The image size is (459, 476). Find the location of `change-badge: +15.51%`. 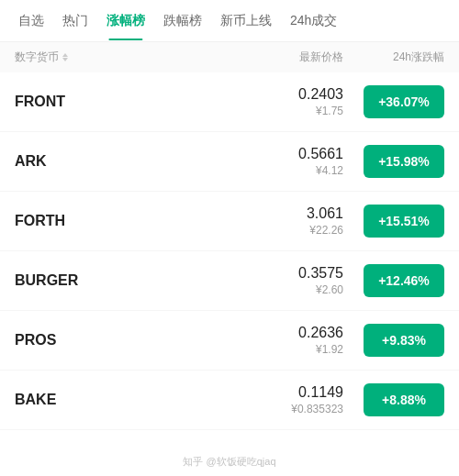

change-badge: +15.51% is located at coordinates (404, 221).